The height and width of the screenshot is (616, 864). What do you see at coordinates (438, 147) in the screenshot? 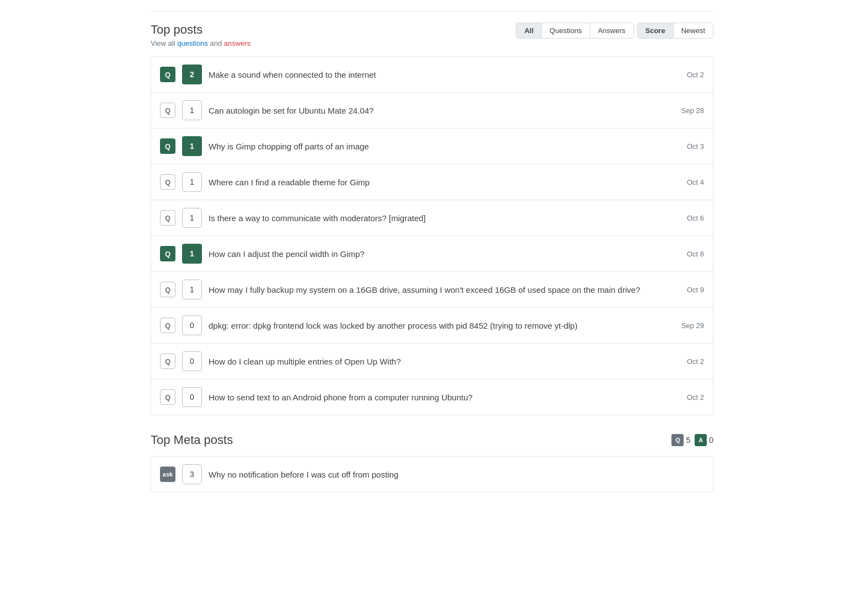
I see `post-title-3: Why is Gimp chopping off parts of an ima…` at bounding box center [438, 147].